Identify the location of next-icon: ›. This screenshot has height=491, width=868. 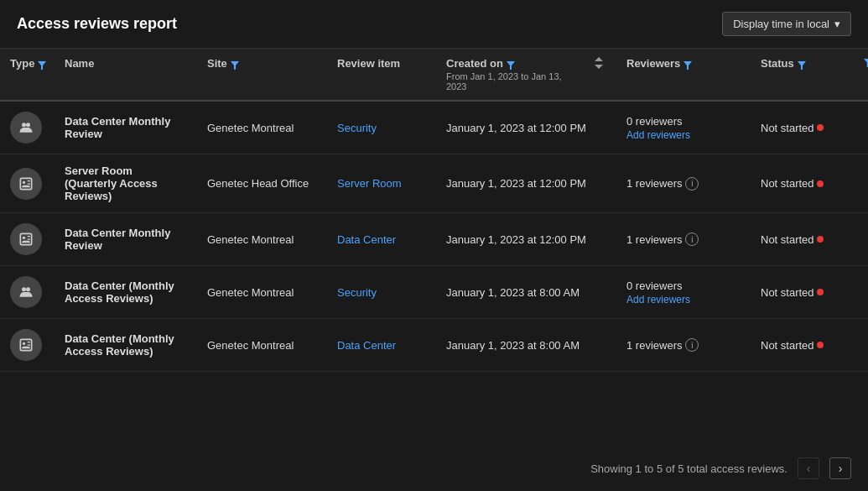
(840, 468).